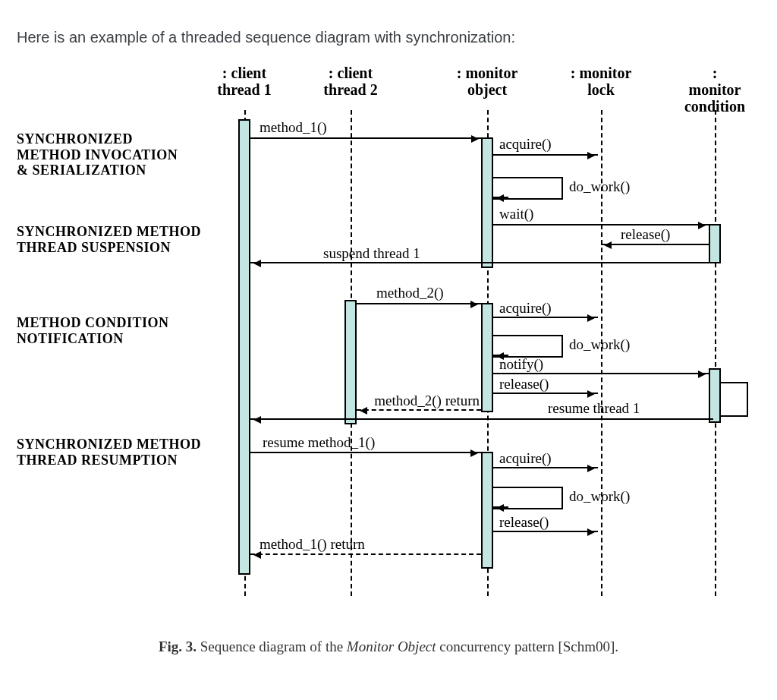 This screenshot has height=700, width=777. What do you see at coordinates (123, 452) in the screenshot?
I see `phase-resumption: SYNCHRONIZED METHODTHREAD RESUMPTION` at bounding box center [123, 452].